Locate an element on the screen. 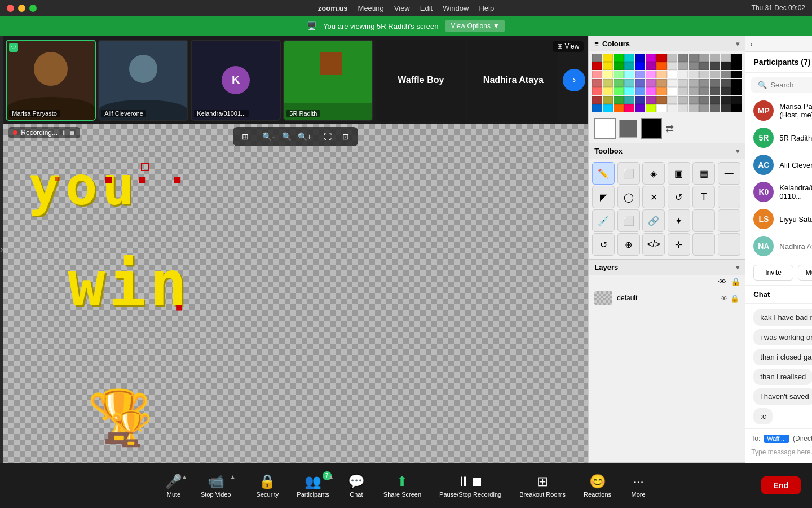  layer-lock-icon: 🔒 is located at coordinates (735, 282).